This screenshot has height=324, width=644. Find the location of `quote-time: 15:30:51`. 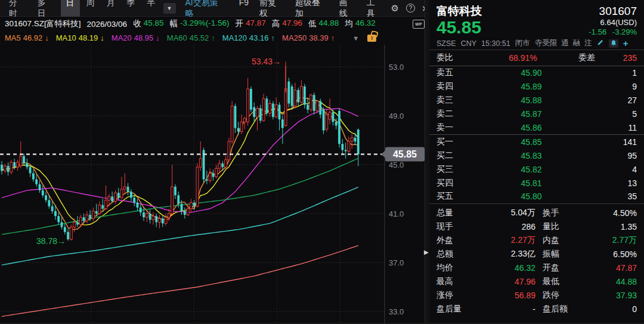

quote-time: 15:30:51 is located at coordinates (496, 44).